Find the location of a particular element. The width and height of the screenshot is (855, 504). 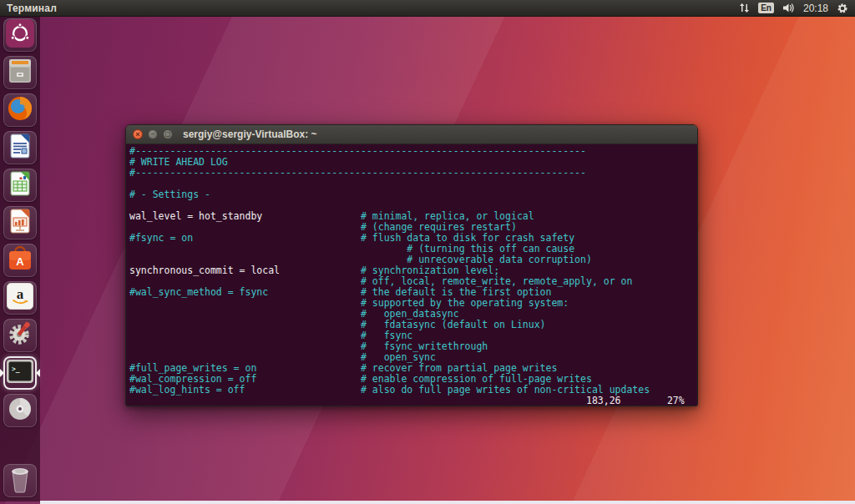

network-arrows-icon is located at coordinates (745, 8).